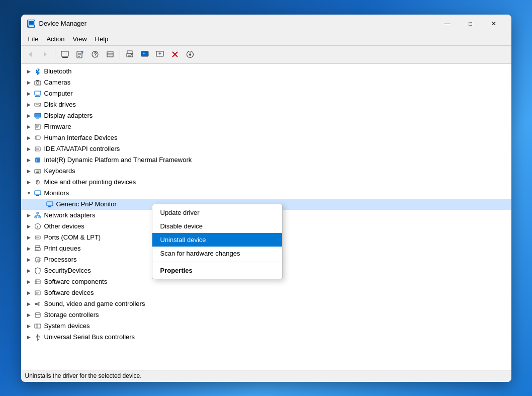 The height and width of the screenshot is (396, 532). What do you see at coordinates (217, 240) in the screenshot?
I see `ctx-uninstall-device: Uninstall device` at bounding box center [217, 240].